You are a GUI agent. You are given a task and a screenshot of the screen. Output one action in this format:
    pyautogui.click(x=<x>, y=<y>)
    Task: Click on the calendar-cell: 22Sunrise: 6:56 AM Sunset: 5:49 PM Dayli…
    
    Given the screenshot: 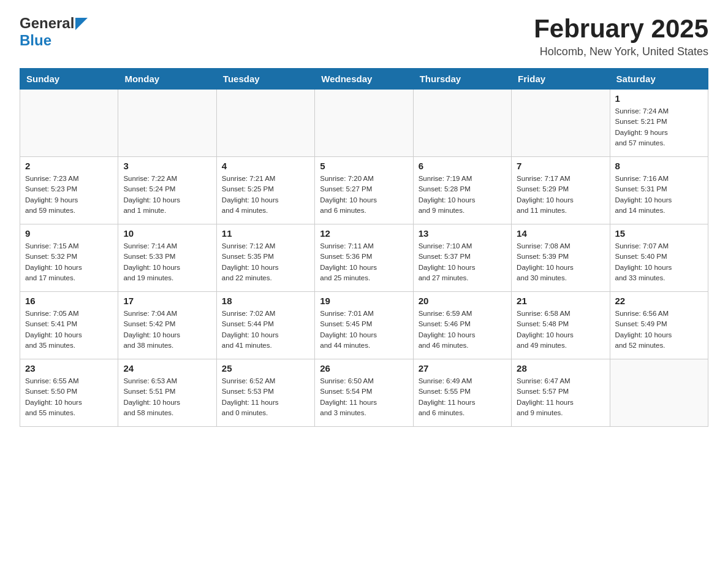 What is the action you would take?
    pyautogui.click(x=659, y=326)
    